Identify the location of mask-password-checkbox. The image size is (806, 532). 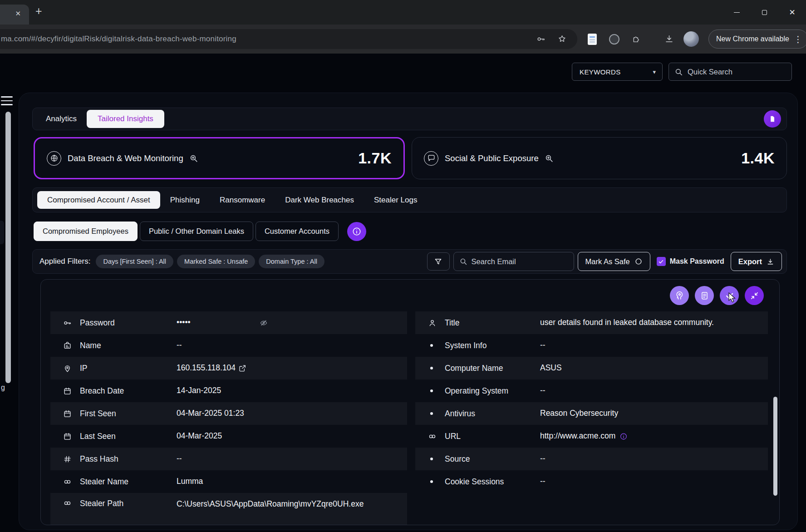
(661, 261).